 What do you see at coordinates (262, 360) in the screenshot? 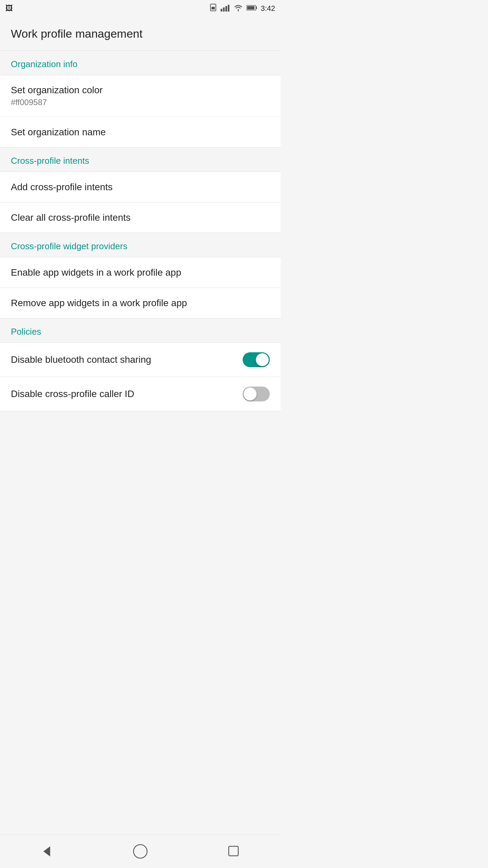
I see `toggle-thumb-disable-bluetooth` at bounding box center [262, 360].